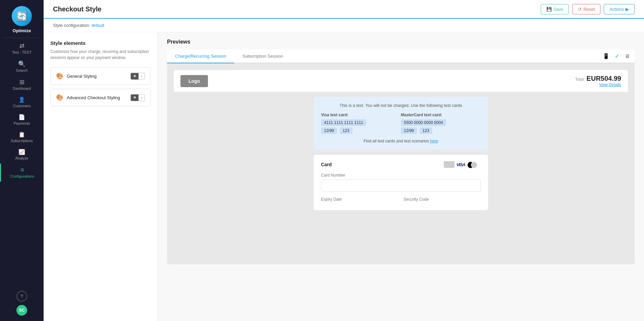  Describe the element at coordinates (22, 16) in the screenshot. I see `app-logo: 🔄` at that location.